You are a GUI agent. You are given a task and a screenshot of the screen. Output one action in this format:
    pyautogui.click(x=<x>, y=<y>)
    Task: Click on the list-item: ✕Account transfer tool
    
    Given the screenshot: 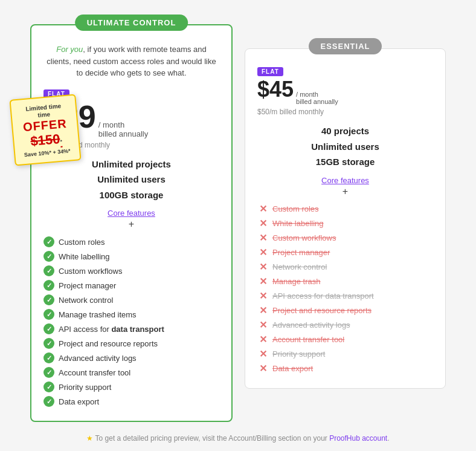 What is the action you would take?
    pyautogui.click(x=346, y=340)
    